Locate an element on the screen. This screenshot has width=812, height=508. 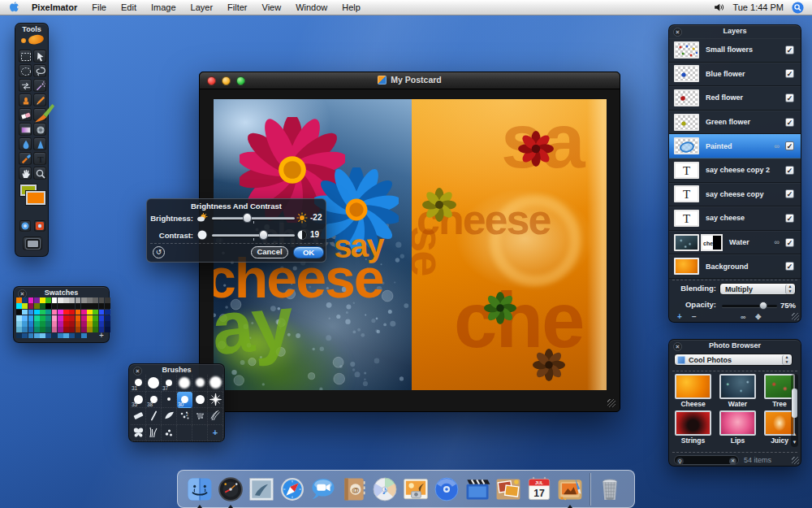
menu-file: File is located at coordinates (99, 7).